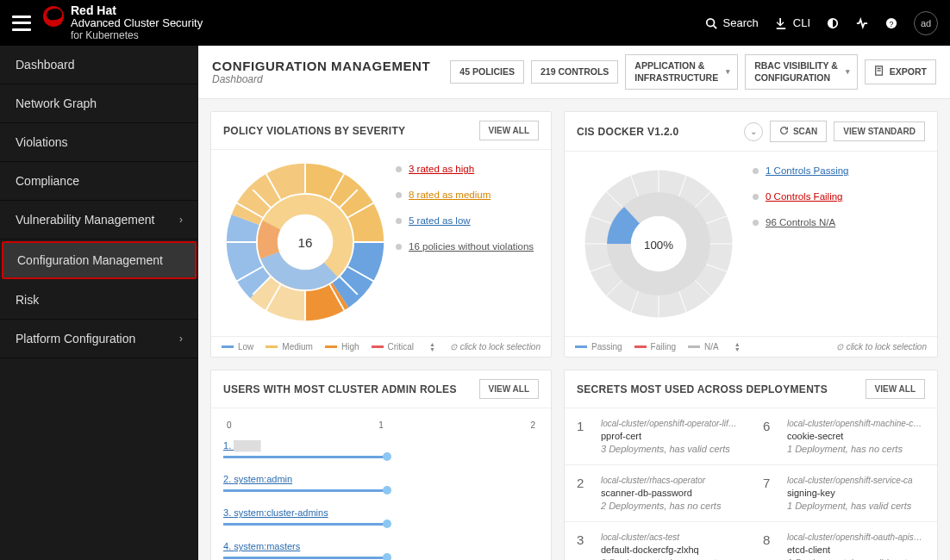 This screenshot has height=560, width=950. I want to click on search-icon, so click(711, 23).